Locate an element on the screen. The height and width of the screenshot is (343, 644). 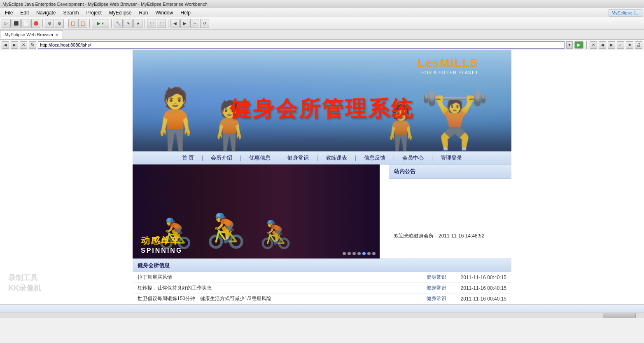
info-category-3: 健身常识 is located at coordinates (436, 298).